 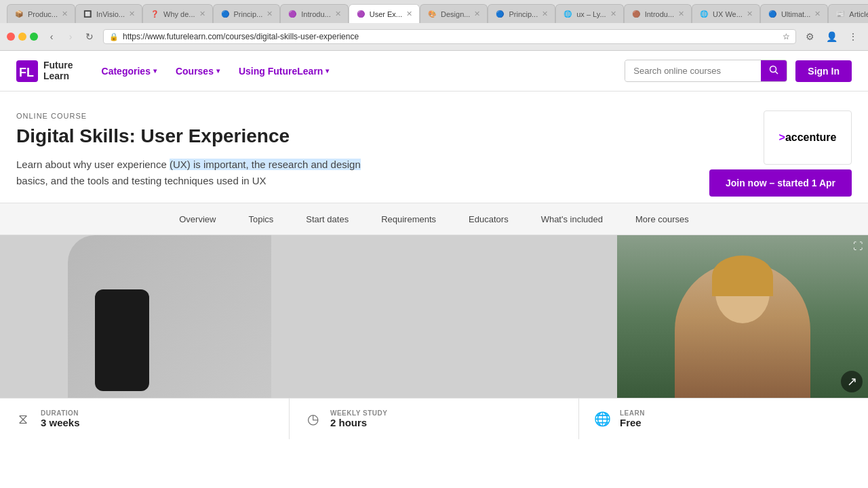 What do you see at coordinates (794, 14) in the screenshot?
I see `tab-12: 🔵 Ultimat... ✕` at bounding box center [794, 14].